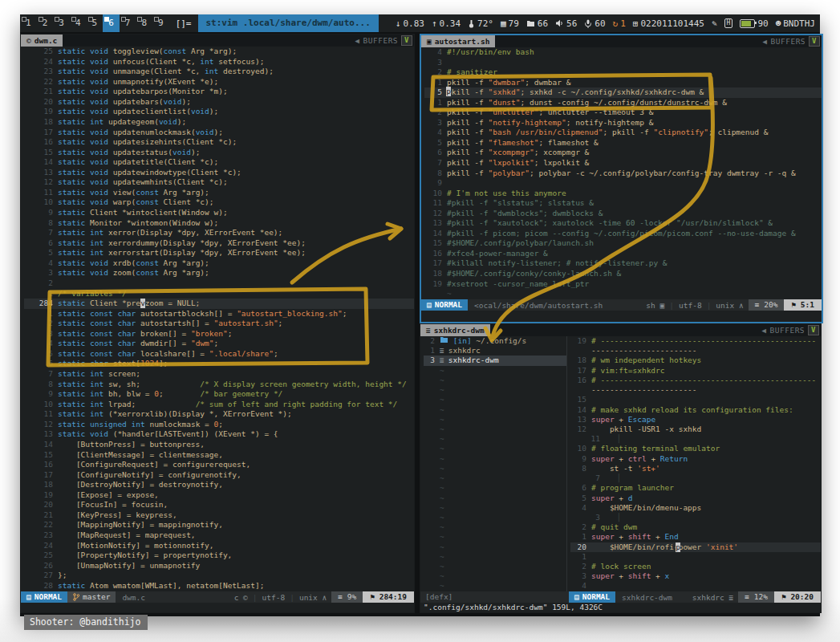 The height and width of the screenshot is (642, 840). What do you see at coordinates (696, 586) in the screenshot?
I see `code-line: 4` at bounding box center [696, 586].